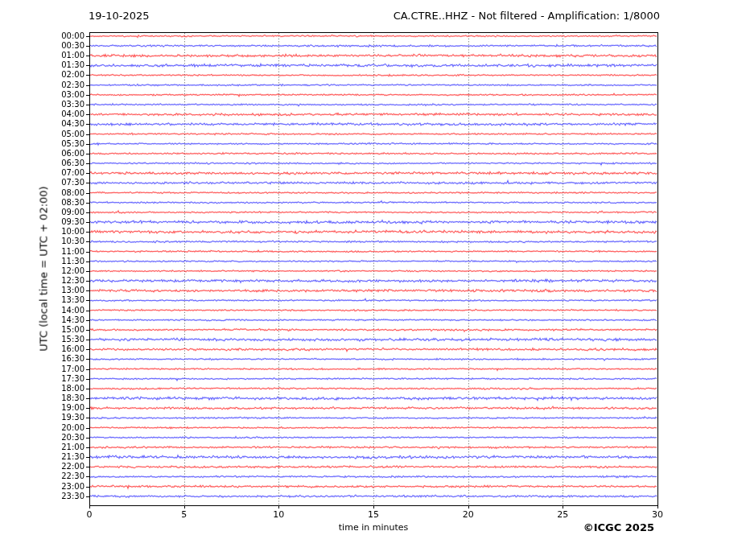  Describe the element at coordinates (42, 359) in the screenshot. I see `y-tick-label: 16:30` at that location.